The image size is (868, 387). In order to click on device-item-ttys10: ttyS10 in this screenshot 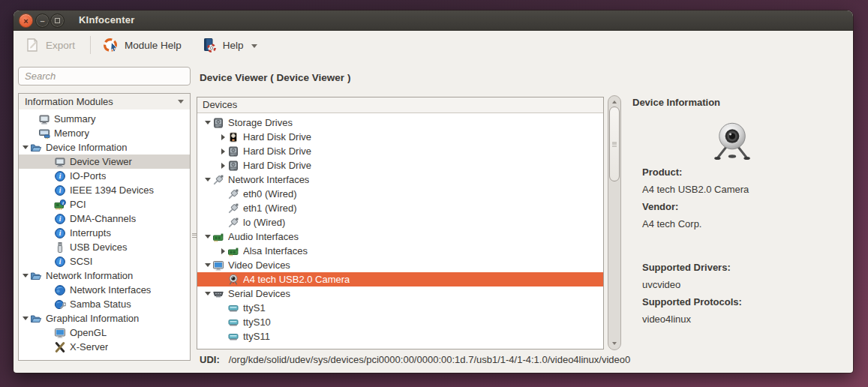, I will do `click(401, 322)`.